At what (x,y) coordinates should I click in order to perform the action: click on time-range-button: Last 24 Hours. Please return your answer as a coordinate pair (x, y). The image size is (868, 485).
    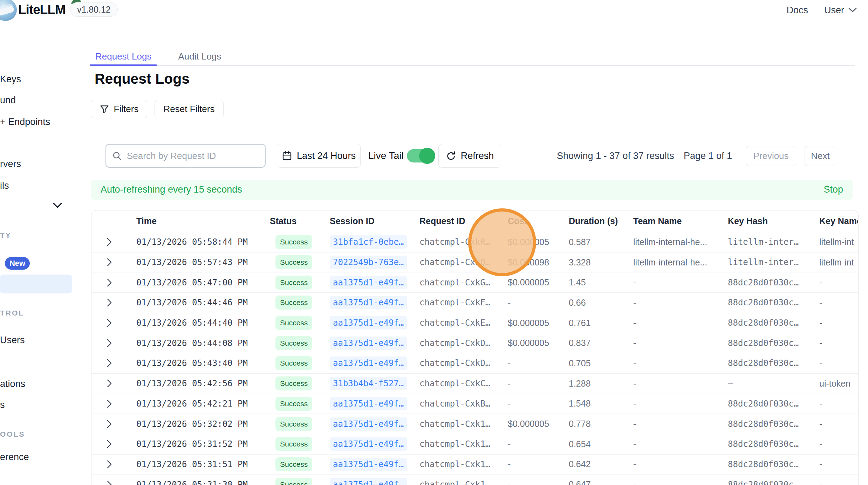
    Looking at the image, I should click on (319, 156).